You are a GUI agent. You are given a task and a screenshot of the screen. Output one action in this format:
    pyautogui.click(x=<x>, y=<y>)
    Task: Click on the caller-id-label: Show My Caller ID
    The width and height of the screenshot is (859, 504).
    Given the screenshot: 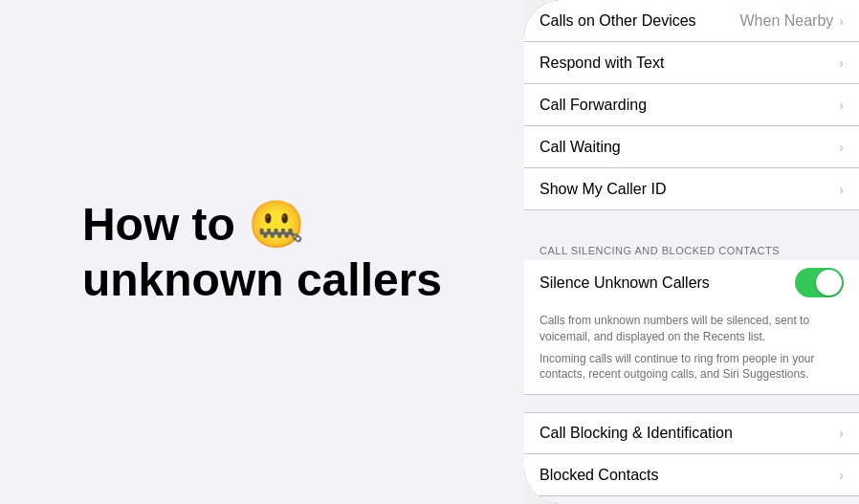 What is the action you would take?
    pyautogui.click(x=689, y=189)
    